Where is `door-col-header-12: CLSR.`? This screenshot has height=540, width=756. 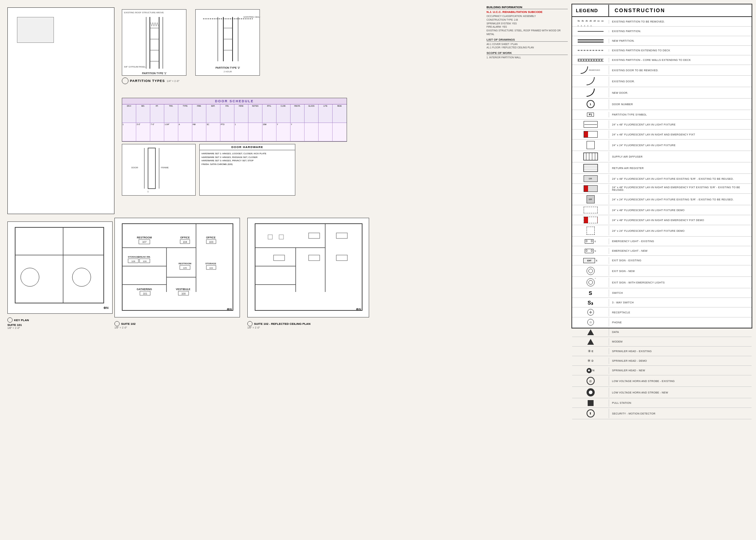 door-col-header-12: CLSR. is located at coordinates (284, 114).